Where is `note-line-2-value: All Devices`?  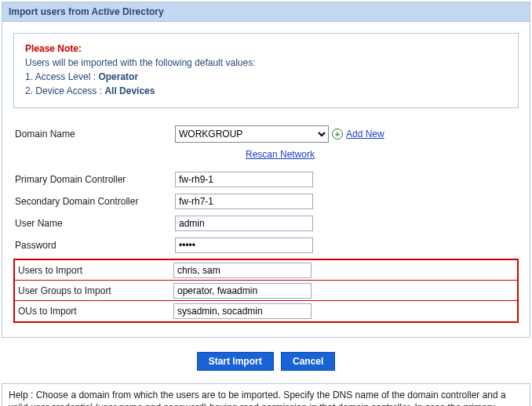 note-line-2-value: All Devices is located at coordinates (129, 91).